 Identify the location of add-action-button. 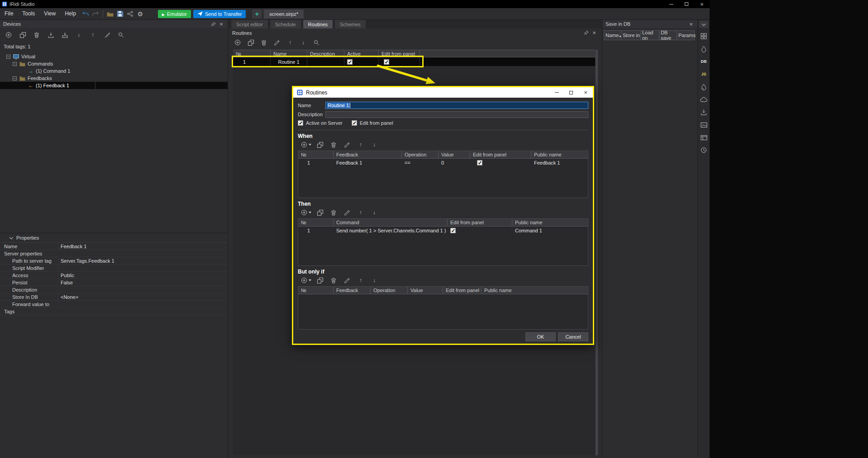
(306, 212).